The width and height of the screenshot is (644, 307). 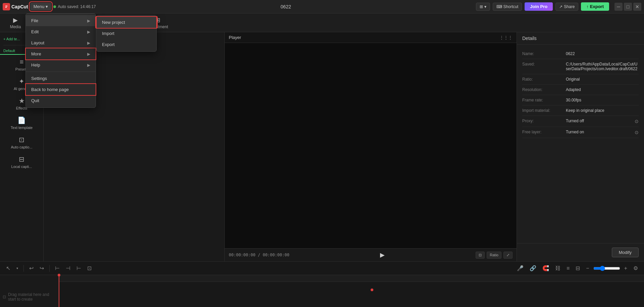 What do you see at coordinates (113, 22) in the screenshot?
I see `new-project-label: New project` at bounding box center [113, 22].